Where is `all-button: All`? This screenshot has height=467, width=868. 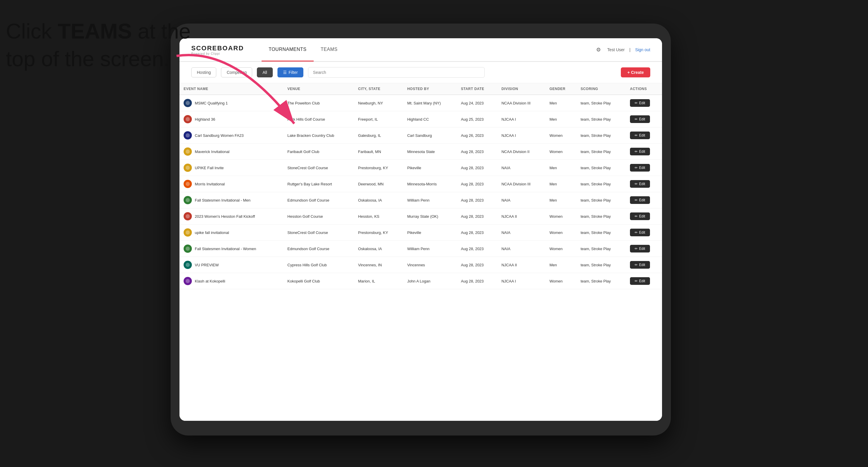
all-button: All is located at coordinates (265, 72).